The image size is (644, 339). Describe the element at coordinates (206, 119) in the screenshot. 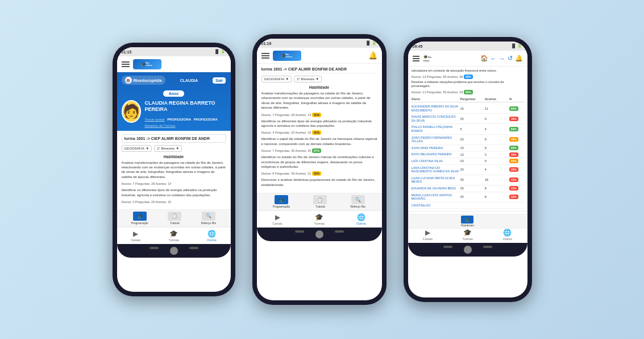

I see `professora-text: PROFESSORA` at that location.